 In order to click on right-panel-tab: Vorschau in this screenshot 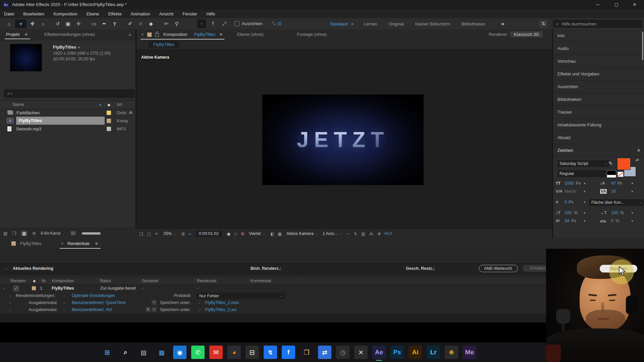, I will do `click(598, 61)`.